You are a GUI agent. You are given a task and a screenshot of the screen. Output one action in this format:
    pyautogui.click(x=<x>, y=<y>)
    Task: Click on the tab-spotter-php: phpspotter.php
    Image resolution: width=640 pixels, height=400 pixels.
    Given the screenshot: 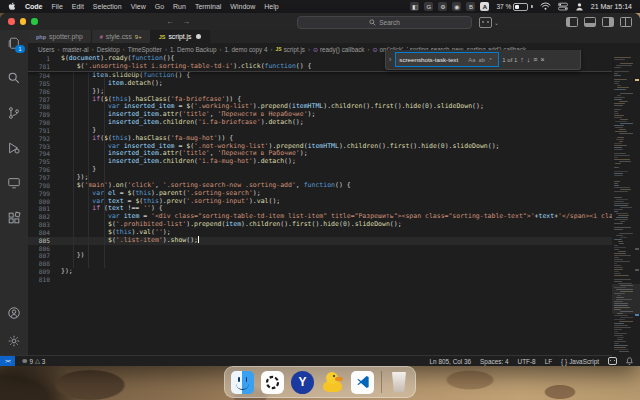 What is the action you would take?
    pyautogui.click(x=60, y=36)
    